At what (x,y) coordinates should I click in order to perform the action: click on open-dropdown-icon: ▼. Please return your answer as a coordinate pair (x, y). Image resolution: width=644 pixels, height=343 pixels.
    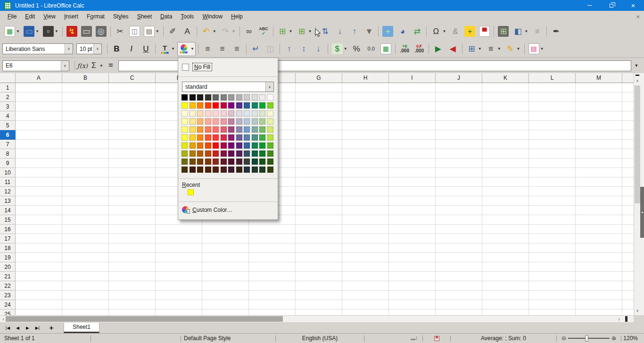
    Looking at the image, I should click on (37, 31).